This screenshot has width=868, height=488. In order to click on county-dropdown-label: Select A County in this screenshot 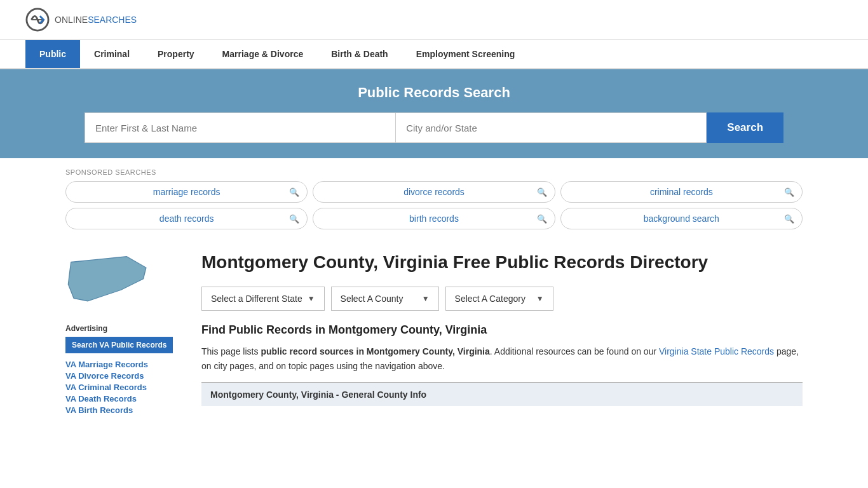, I will do `click(372, 299)`.